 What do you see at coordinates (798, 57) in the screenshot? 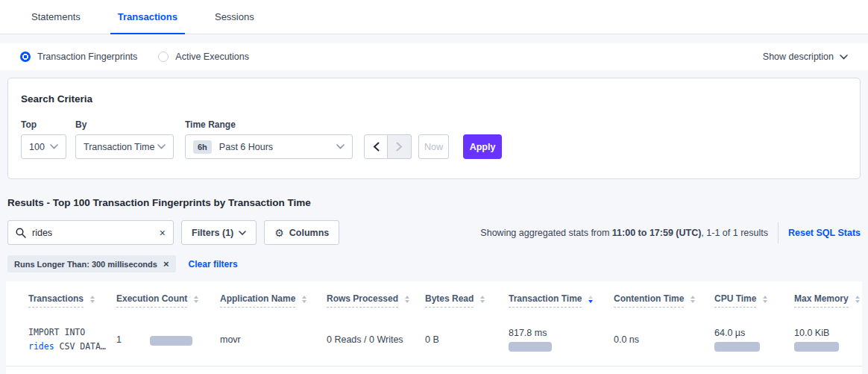
I see `show-description-label: Show description` at bounding box center [798, 57].